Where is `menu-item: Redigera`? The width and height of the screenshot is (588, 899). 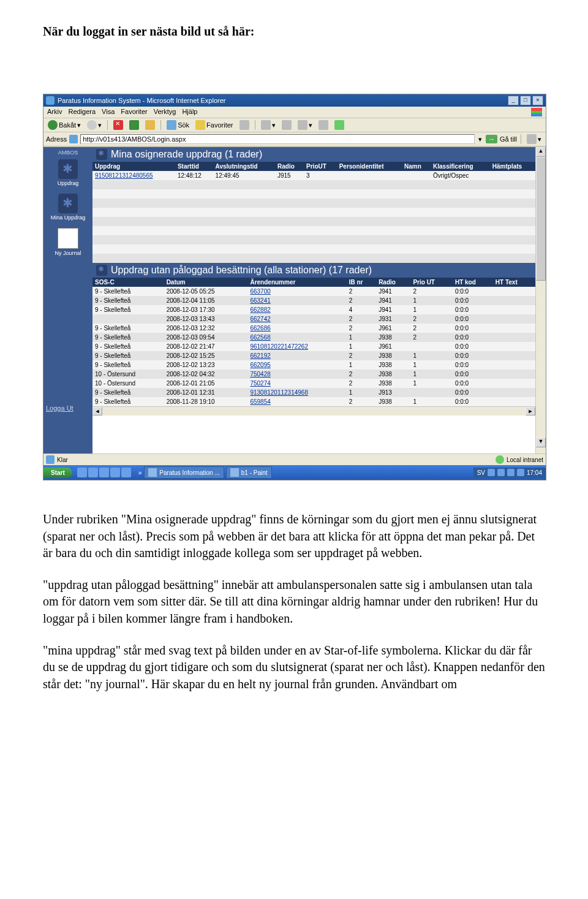
menu-item: Redigera is located at coordinates (82, 112).